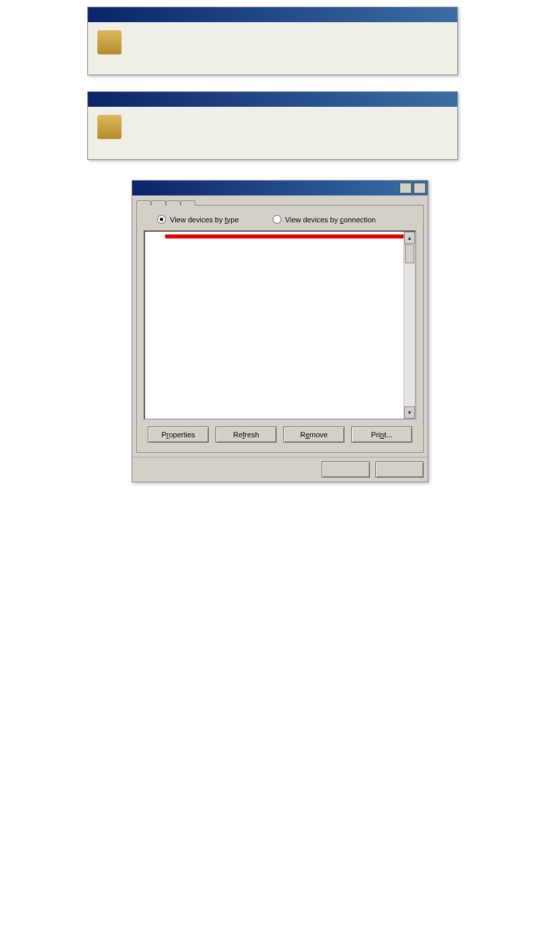  What do you see at coordinates (346, 470) in the screenshot?
I see `ok-button` at bounding box center [346, 470].